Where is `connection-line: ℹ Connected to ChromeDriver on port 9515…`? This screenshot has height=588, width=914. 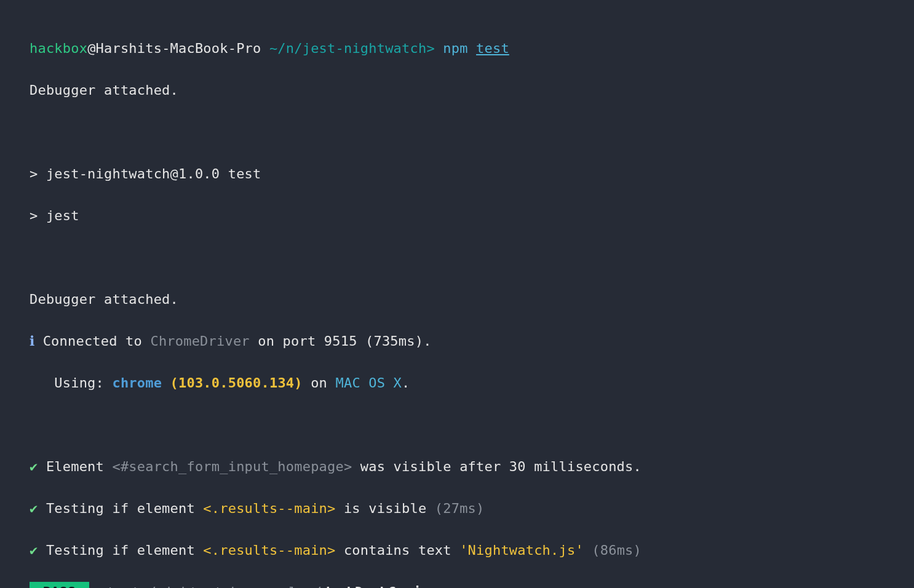
connection-line: ℹ Connected to ChromeDriver on port 9515… is located at coordinates (457, 341).